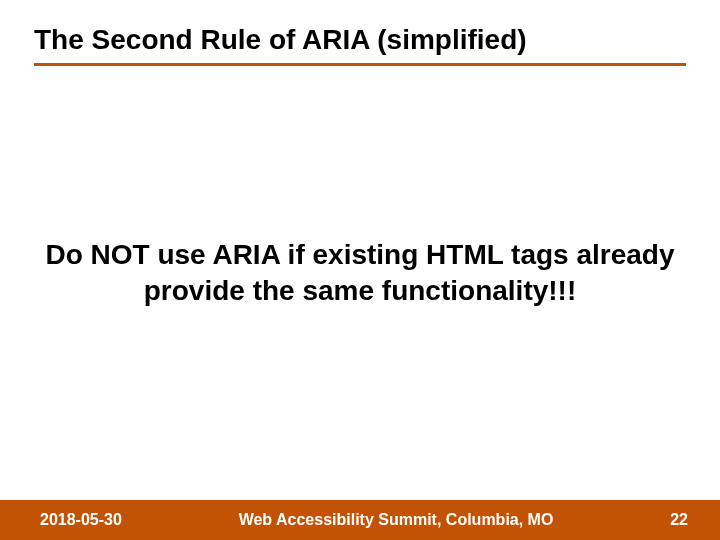  What do you see at coordinates (396, 520) in the screenshot?
I see `footer-venue: Web Accessibility Summit, Columbia, MO` at bounding box center [396, 520].